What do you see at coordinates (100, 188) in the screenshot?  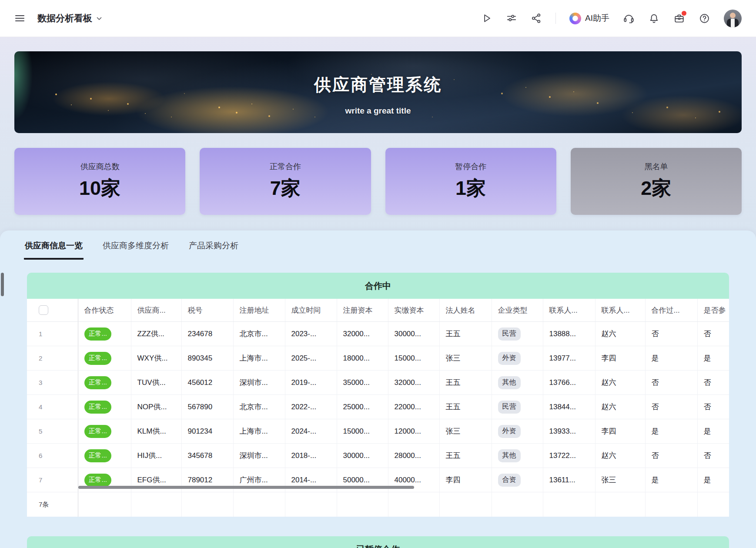 I see `stat-card-value: 10家` at bounding box center [100, 188].